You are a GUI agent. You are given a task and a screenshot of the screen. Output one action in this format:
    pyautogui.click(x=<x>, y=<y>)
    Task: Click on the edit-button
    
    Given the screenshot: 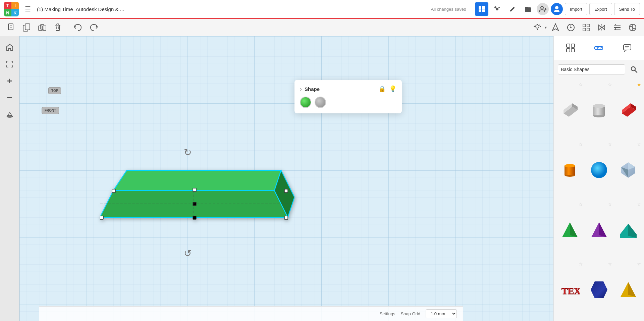 What is the action you would take?
    pyautogui.click(x=513, y=9)
    